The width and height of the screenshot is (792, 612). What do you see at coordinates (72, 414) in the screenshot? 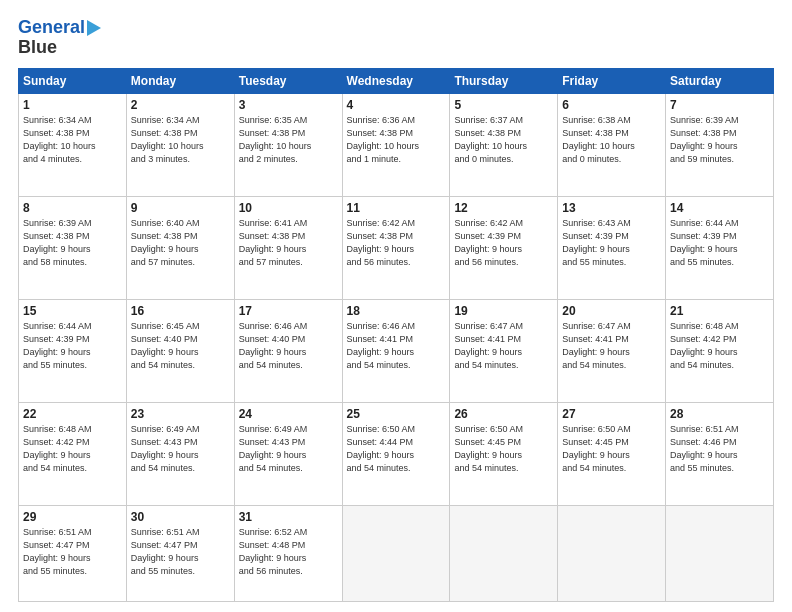
I see `day-number: 22` at bounding box center [72, 414].